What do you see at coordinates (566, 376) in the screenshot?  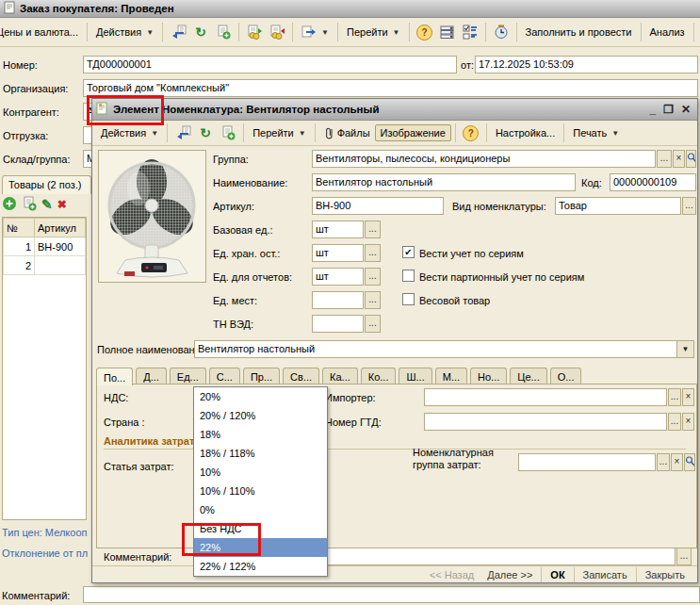 I see `tab-12: О...` at bounding box center [566, 376].